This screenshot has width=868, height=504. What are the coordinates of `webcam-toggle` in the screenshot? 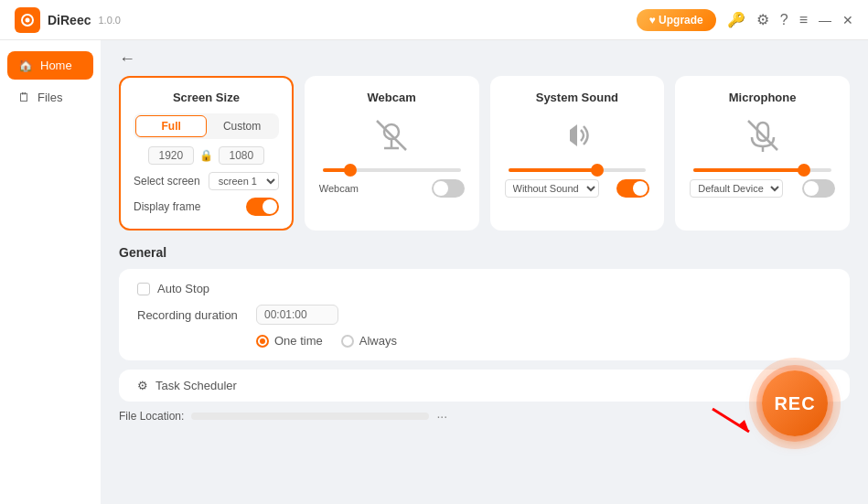 It's located at (448, 188).